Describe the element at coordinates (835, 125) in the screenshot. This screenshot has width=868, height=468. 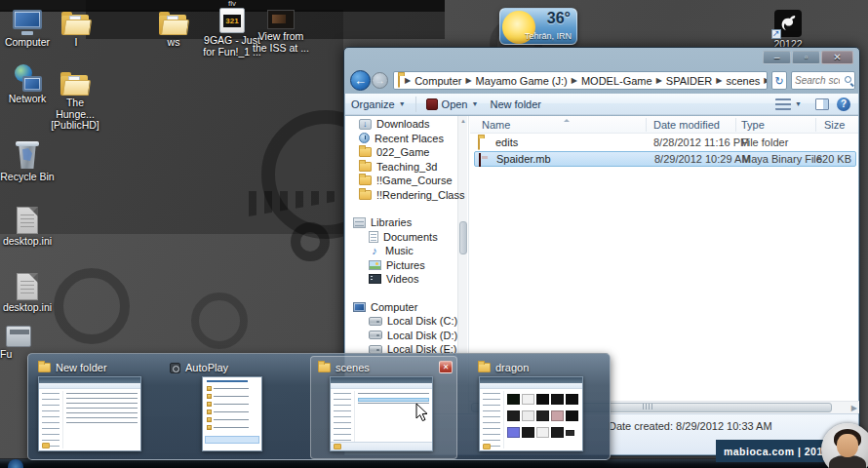
I see `column-header-size: Size` at that location.